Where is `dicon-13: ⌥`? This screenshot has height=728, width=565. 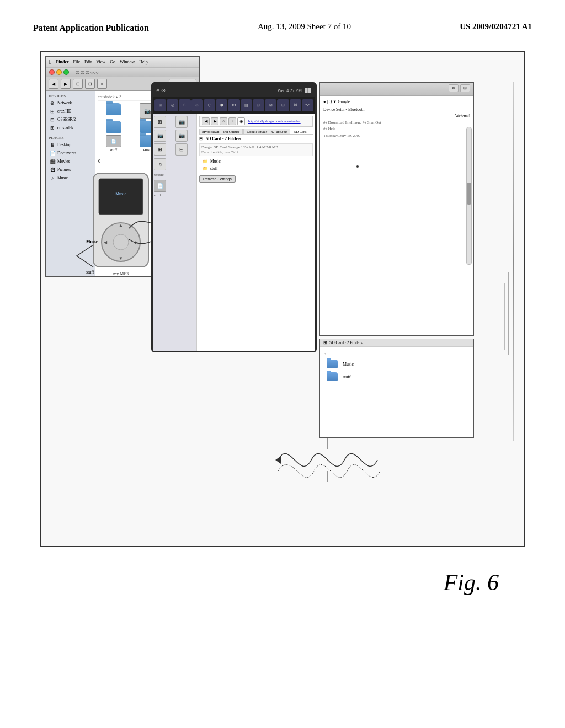 dicon-13: ⌥ is located at coordinates (308, 105).